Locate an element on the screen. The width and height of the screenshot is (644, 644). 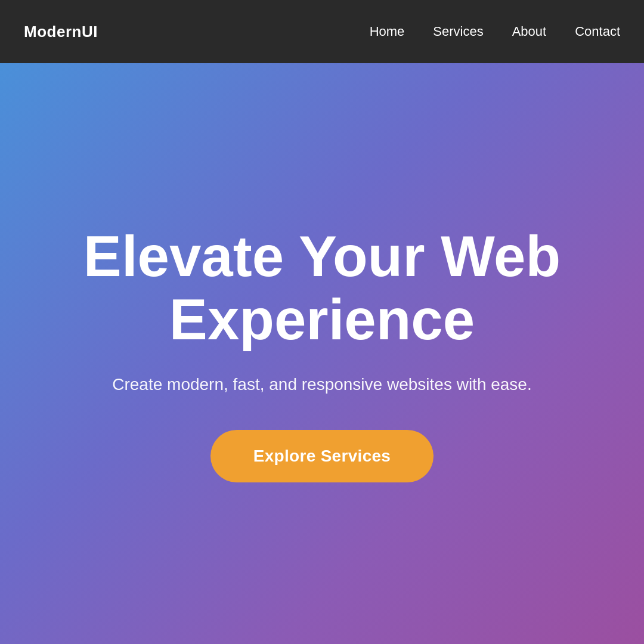
hero-subtitle: Create modern, fast, and responsive webs… is located at coordinates (322, 385).